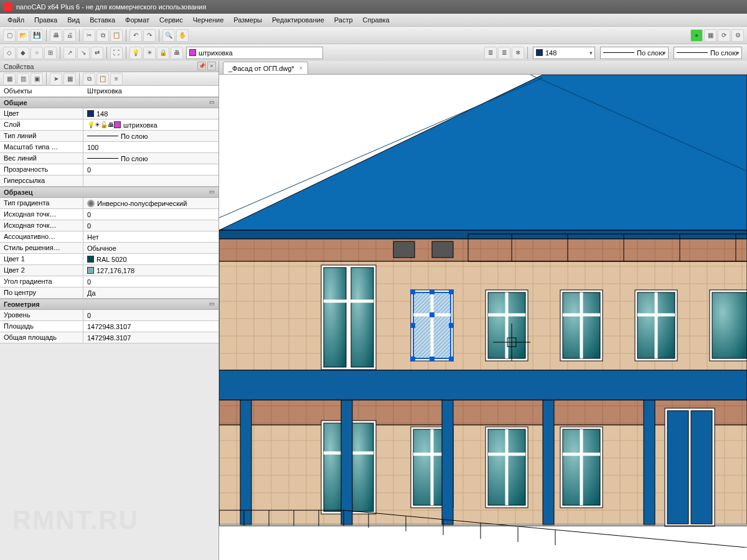  What do you see at coordinates (136, 35) in the screenshot?
I see `undo-icon: ↶` at bounding box center [136, 35].